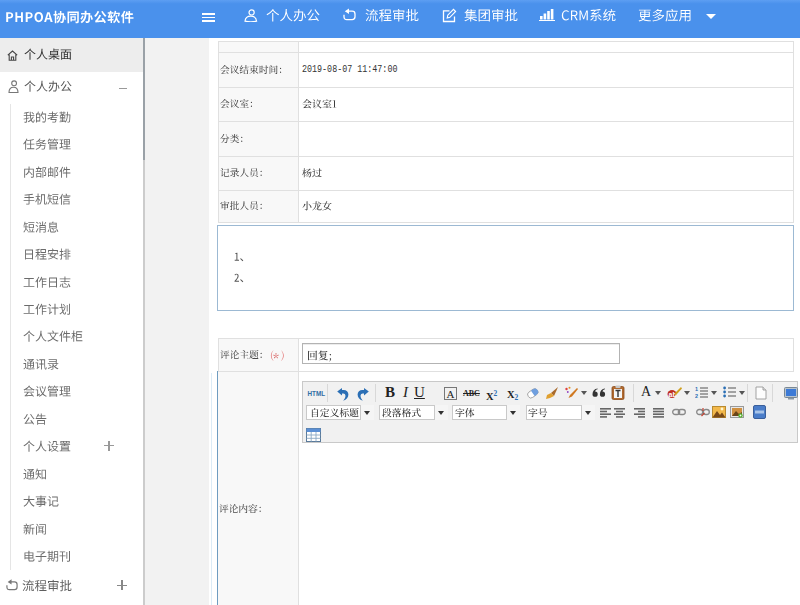  What do you see at coordinates (696, 396) in the screenshot?
I see `svg-text: 2` at bounding box center [696, 396].